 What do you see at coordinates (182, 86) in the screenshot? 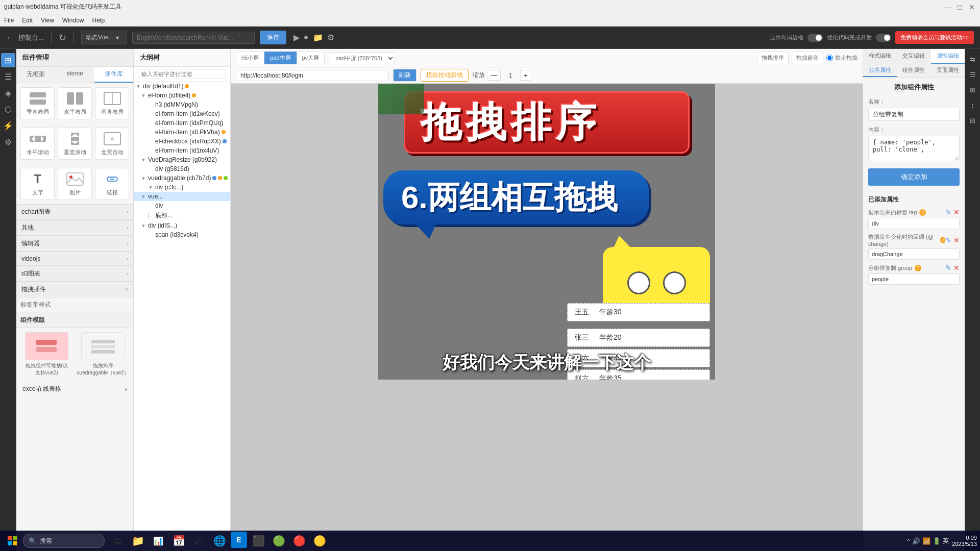
I see `tree-item-div-default: ▼ div (defaultId1)` at bounding box center [182, 86].